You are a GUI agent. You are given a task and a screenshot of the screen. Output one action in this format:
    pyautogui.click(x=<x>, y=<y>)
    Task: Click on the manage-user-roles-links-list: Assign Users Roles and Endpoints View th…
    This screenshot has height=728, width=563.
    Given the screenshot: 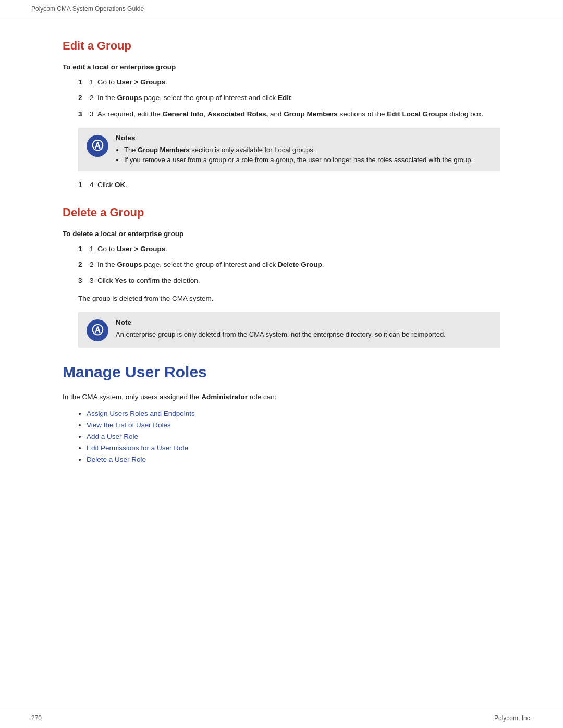 What is the action you would take?
    pyautogui.click(x=293, y=436)
    